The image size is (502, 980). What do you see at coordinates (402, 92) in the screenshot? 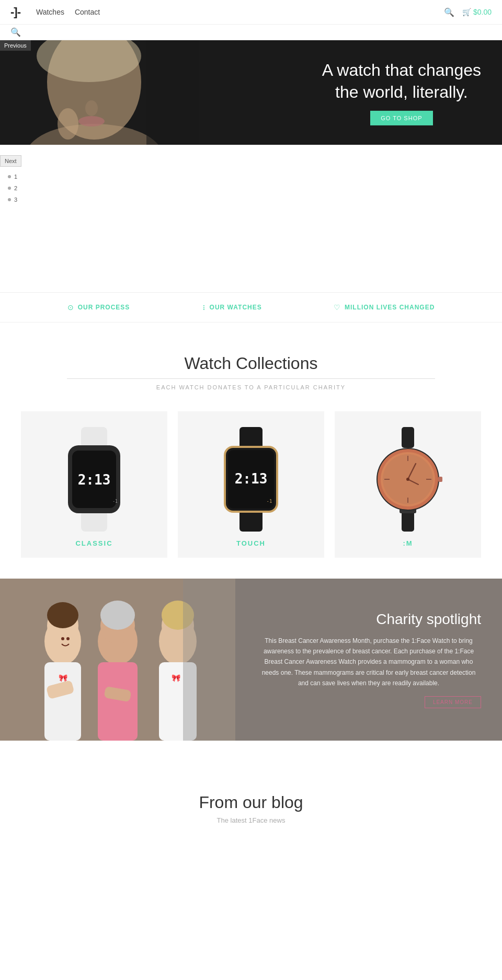
I see `hero-title-line2: the world, literally.` at bounding box center [402, 92].